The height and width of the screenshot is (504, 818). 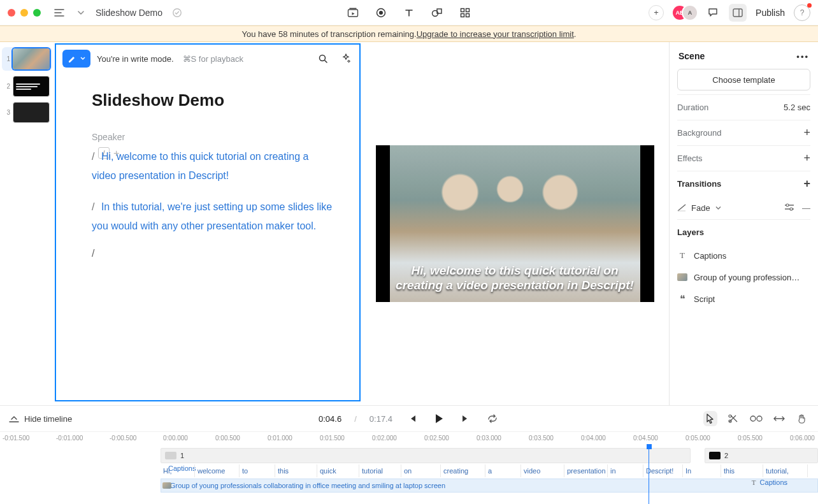 I want to click on inspector-toggle-button, so click(x=738, y=13).